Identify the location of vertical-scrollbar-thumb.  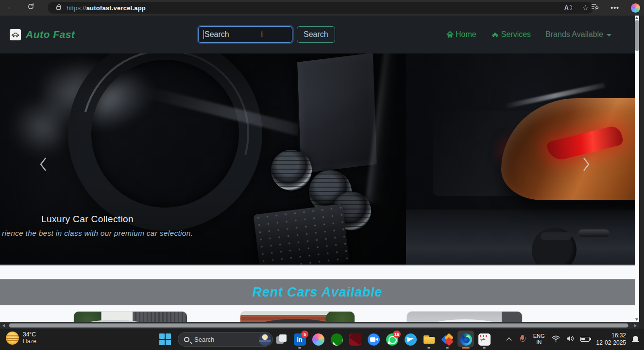
(637, 35).